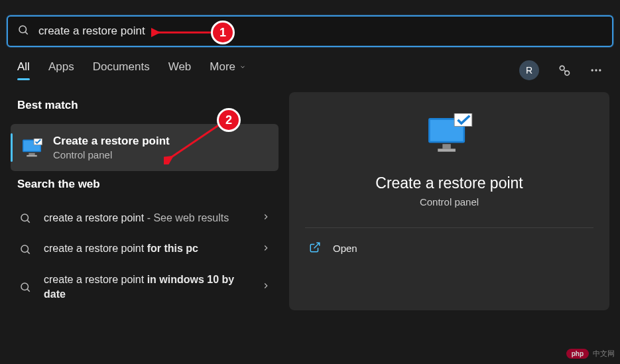 The height and width of the screenshot is (364, 620). I want to click on detail-subtitle: Control panel, so click(450, 202).